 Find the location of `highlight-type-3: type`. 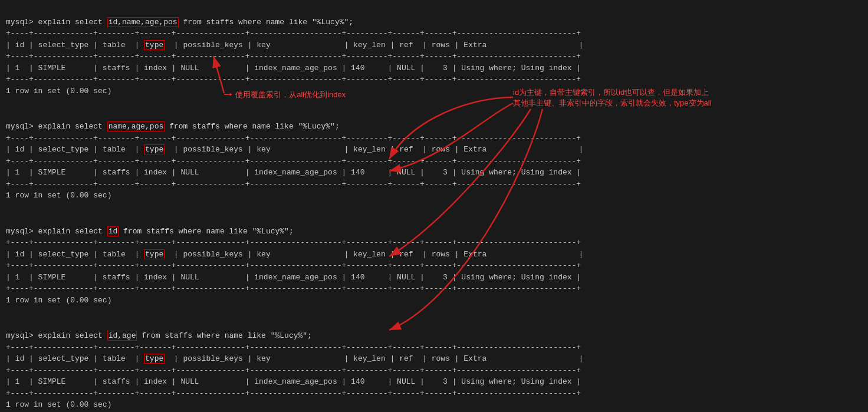

highlight-type-3: type is located at coordinates (154, 255).